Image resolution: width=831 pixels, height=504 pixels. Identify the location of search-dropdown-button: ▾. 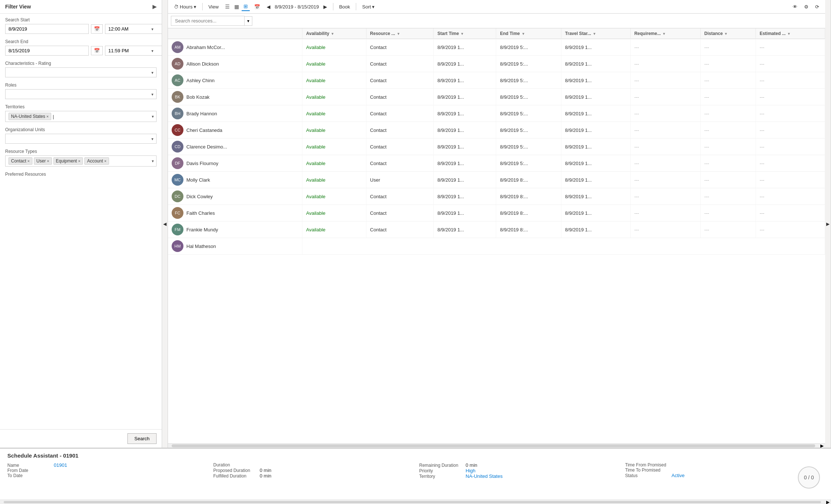
(248, 21).